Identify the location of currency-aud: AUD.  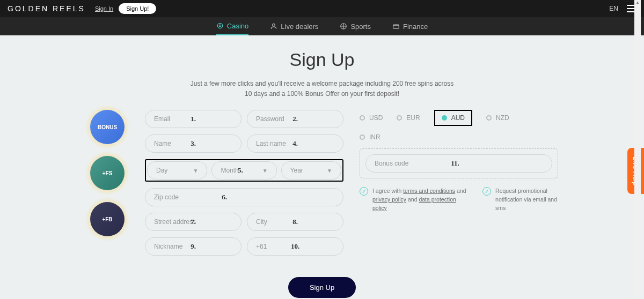
(453, 118).